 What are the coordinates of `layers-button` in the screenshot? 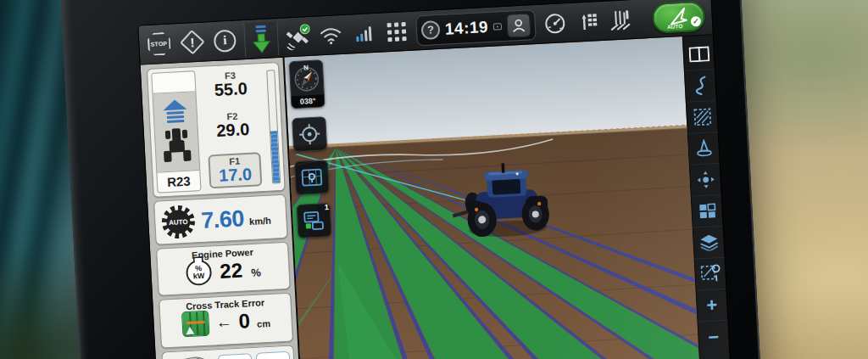 It's located at (709, 243).